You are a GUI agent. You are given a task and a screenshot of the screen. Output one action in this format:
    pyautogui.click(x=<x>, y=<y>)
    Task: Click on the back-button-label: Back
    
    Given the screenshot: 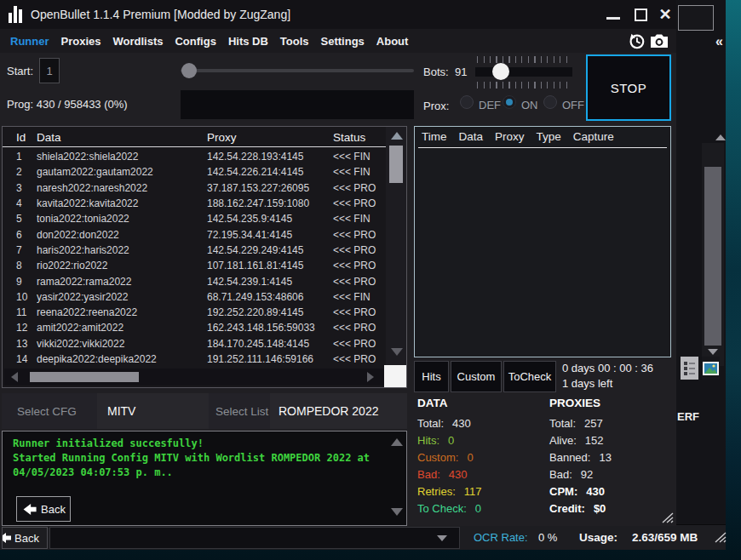 What is the action you would take?
    pyautogui.click(x=53, y=509)
    